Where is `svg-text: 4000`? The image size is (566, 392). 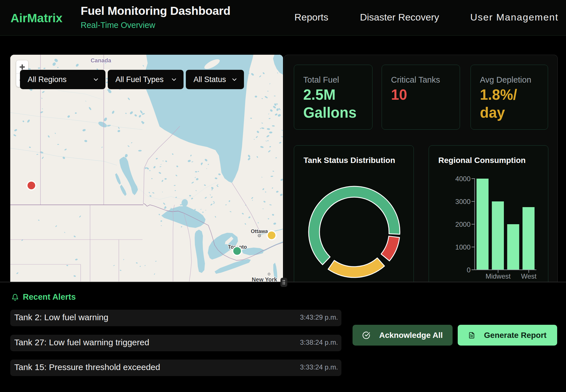
svg-text: 4000 is located at coordinates (463, 179).